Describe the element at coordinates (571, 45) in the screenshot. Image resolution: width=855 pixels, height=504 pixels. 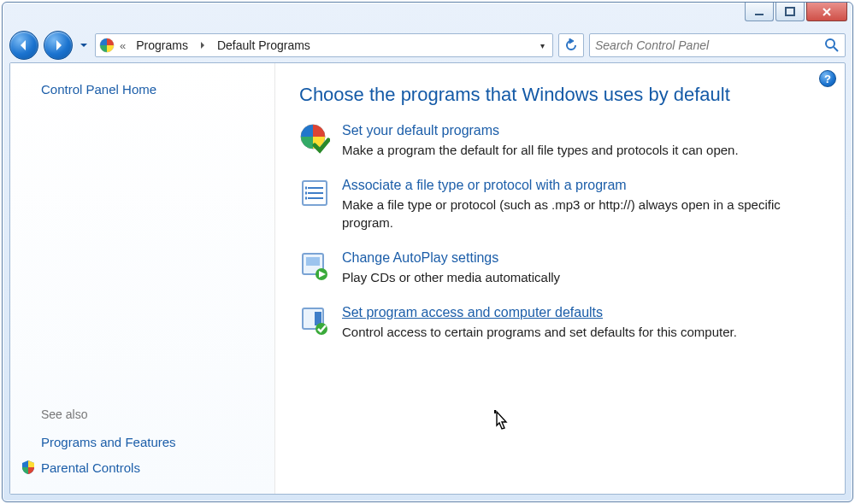
I see `refresh-button` at that location.